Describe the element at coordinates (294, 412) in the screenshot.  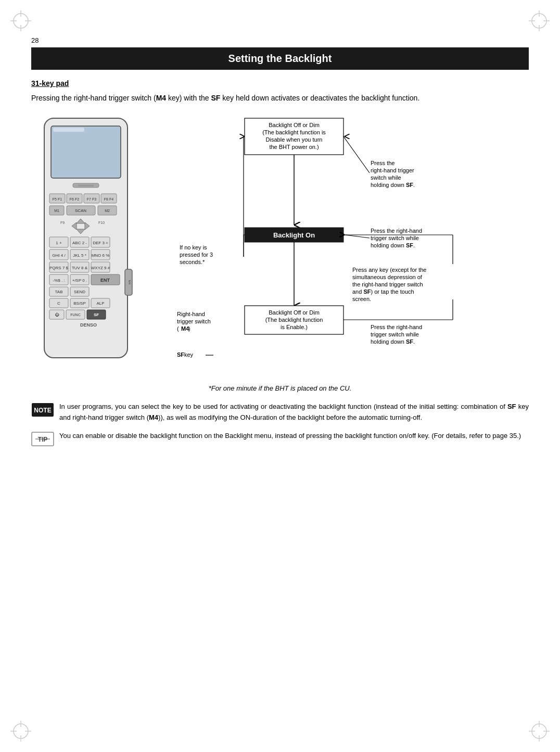
I see `note-text: In user programs, you can select the key…` at that location.